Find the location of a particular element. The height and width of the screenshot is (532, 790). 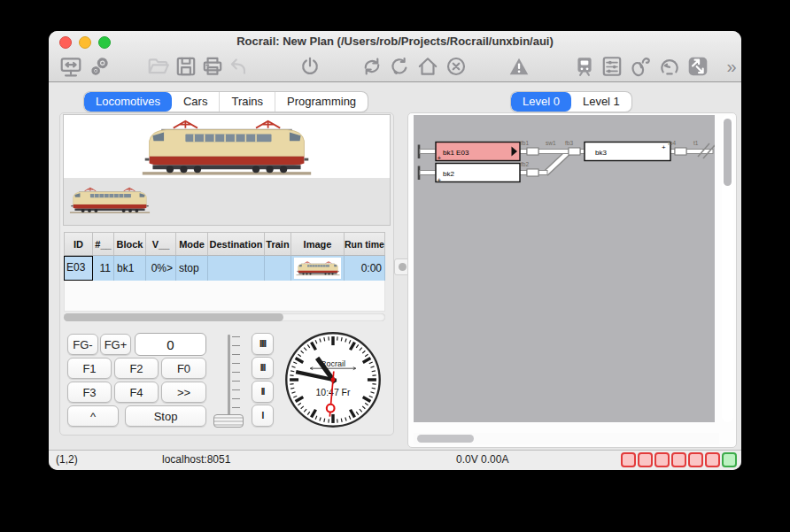

svg-text: fb2 is located at coordinates (524, 165).